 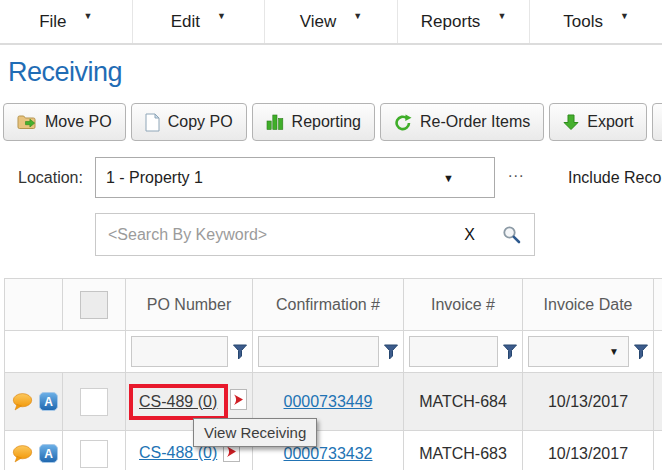 I want to click on menu-item-view: View ▼, so click(x=332, y=22).